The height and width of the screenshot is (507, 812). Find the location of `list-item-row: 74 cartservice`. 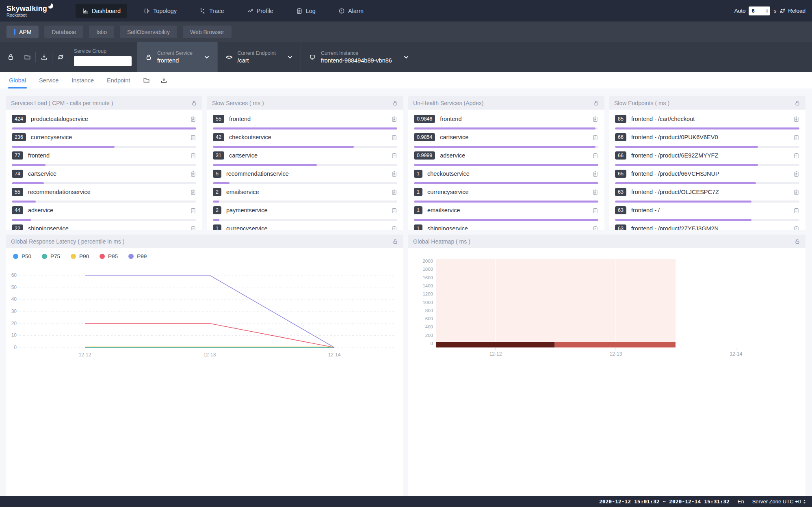

list-item-row: 74 cartservice is located at coordinates (104, 174).